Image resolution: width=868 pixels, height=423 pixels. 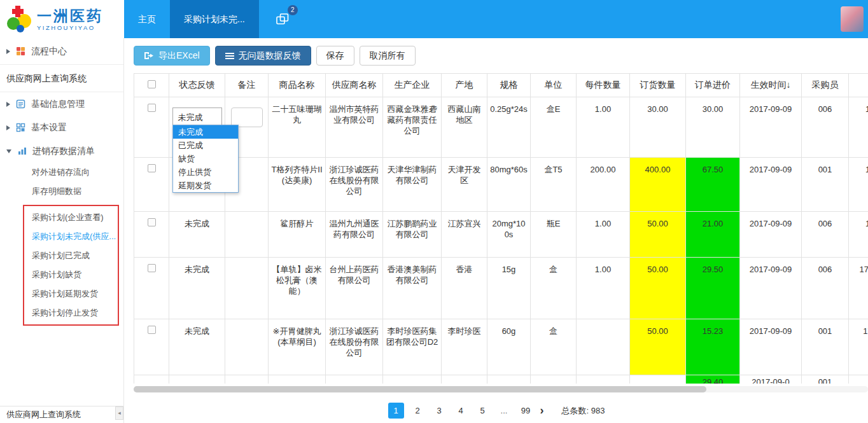 What do you see at coordinates (297, 380) in the screenshot?
I see `product-cell` at bounding box center [297, 380].